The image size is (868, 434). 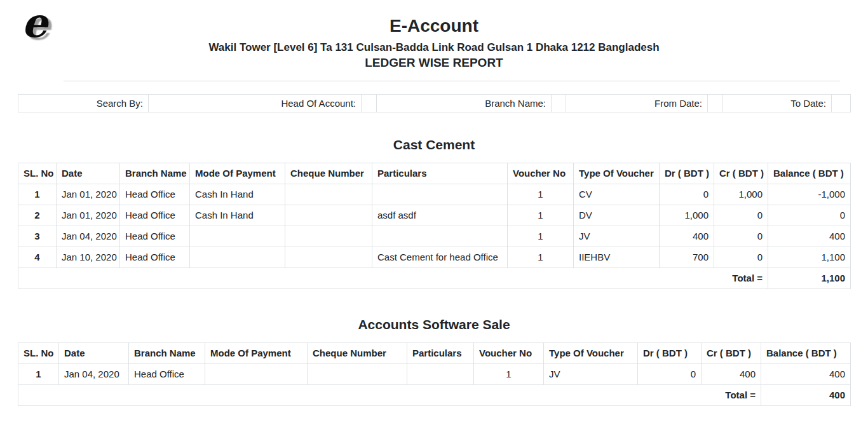 I want to click on table-row: 1Jan 01, 2020Head OfficeCash In Hand1CV0…, so click(x=435, y=194).